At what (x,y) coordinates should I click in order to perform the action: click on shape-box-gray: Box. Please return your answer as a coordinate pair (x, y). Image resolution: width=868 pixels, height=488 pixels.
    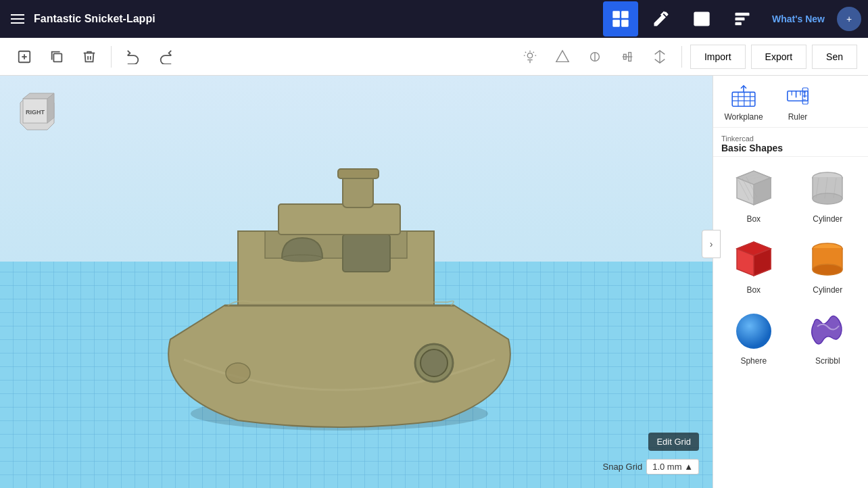
    Looking at the image, I should click on (754, 196).